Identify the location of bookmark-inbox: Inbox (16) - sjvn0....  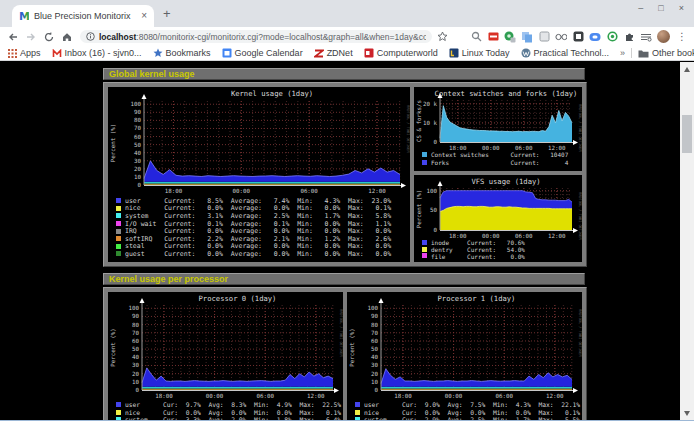
(97, 53).